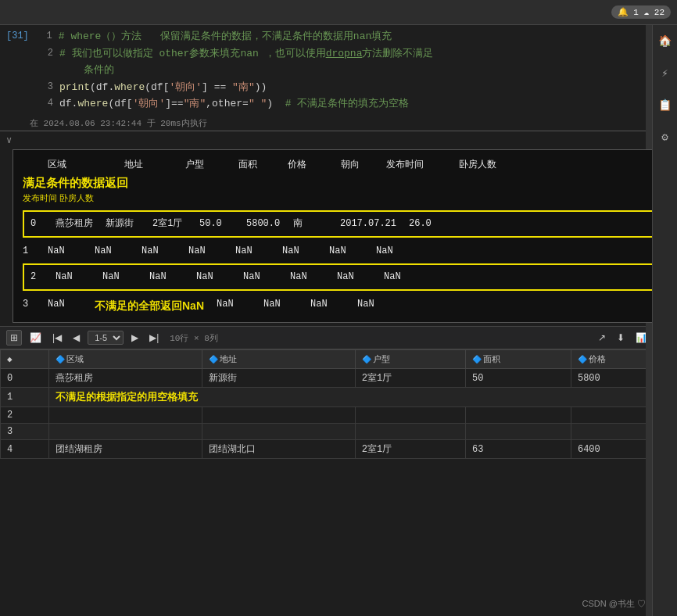  Describe the element at coordinates (120, 277) in the screenshot. I see `row-2-v2: NaN` at that location.